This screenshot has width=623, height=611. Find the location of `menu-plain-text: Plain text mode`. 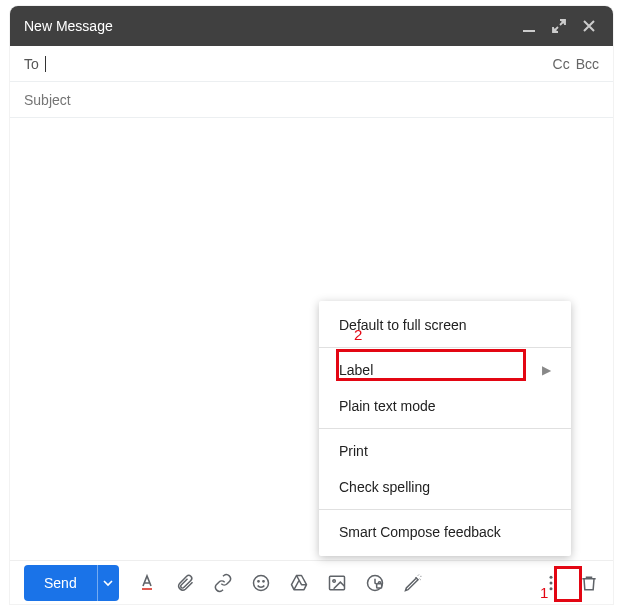

menu-plain-text: Plain text mode is located at coordinates (445, 406).